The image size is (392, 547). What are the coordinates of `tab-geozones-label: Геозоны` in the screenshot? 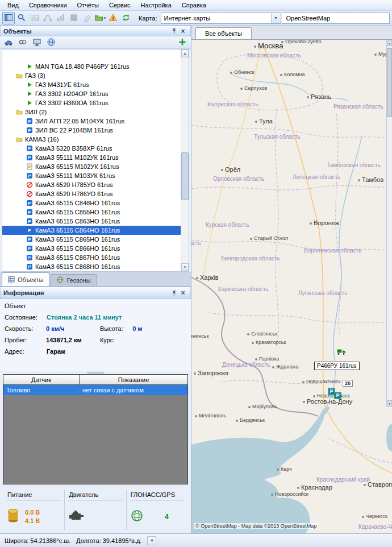 It's located at (78, 280).